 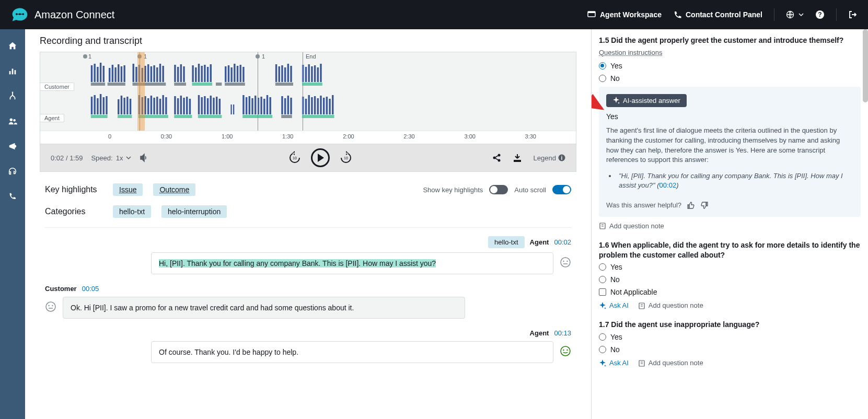 I want to click on message-bubble: Hi, [PII]. Thank you for calling any com…, so click(x=352, y=263).